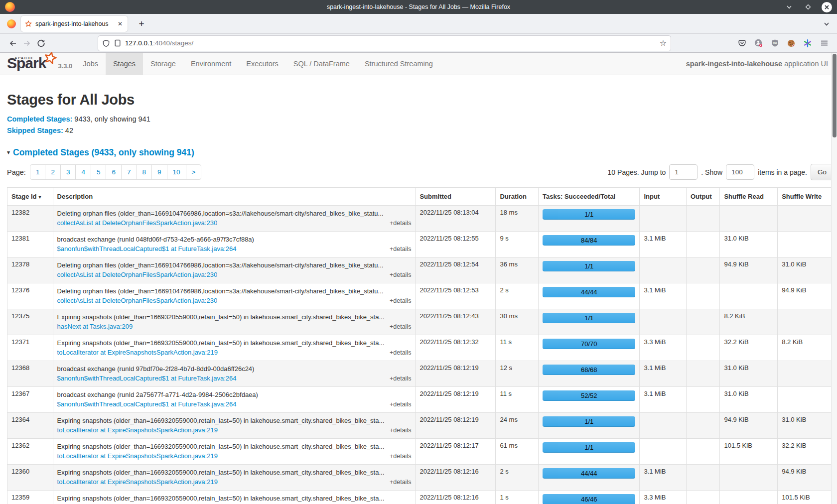 Image resolution: width=837 pixels, height=504 pixels. I want to click on scrollbar-thumb, so click(835, 96).